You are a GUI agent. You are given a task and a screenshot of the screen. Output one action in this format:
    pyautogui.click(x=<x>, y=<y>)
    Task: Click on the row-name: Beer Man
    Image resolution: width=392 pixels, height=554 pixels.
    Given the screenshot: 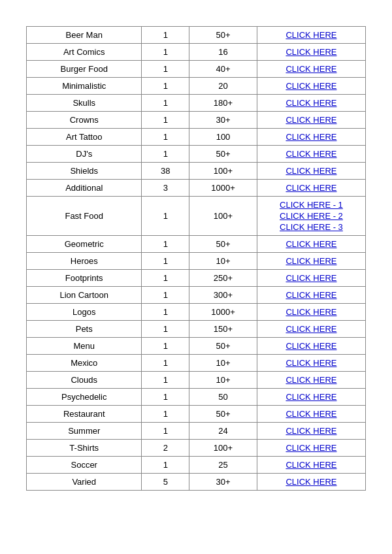 What is the action you would take?
    pyautogui.click(x=84, y=35)
    